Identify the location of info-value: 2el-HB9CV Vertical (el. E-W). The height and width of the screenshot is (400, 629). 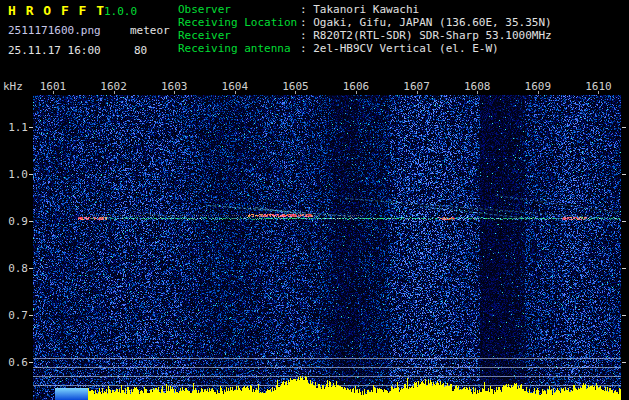
(406, 48).